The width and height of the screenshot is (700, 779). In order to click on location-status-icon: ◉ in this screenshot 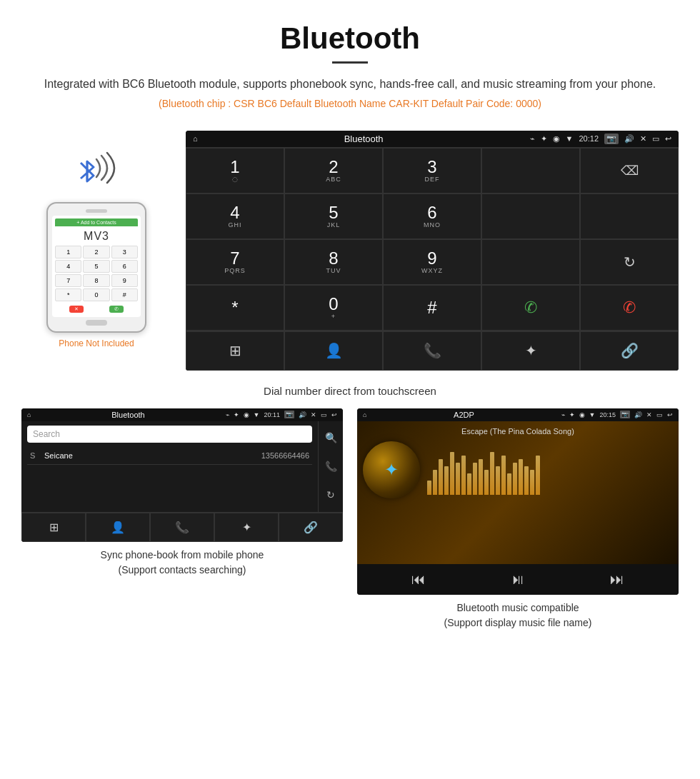, I will do `click(556, 139)`.